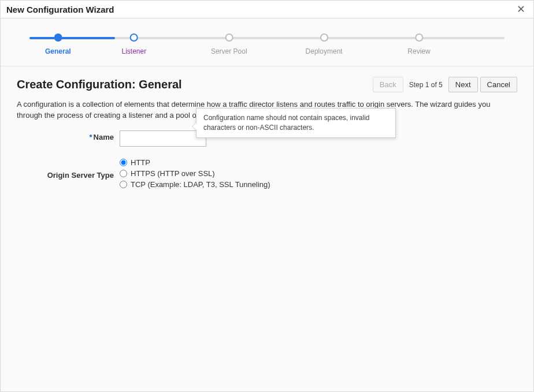  Describe the element at coordinates (195, 173) in the screenshot. I see `origin-option-https: HTTPS (HTTP over SSL)` at that location.